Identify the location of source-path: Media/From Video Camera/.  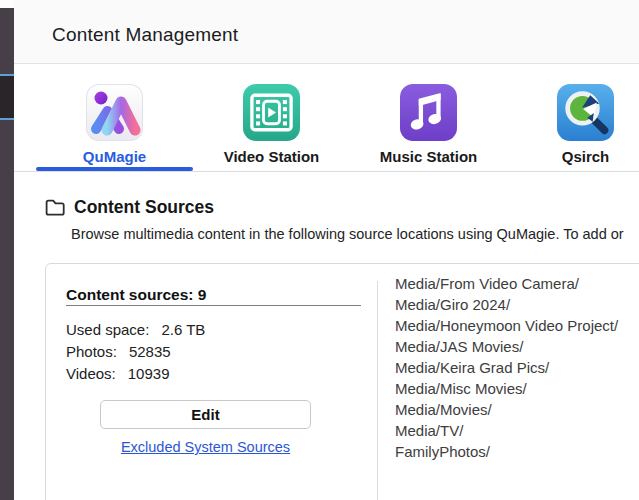
(506, 284).